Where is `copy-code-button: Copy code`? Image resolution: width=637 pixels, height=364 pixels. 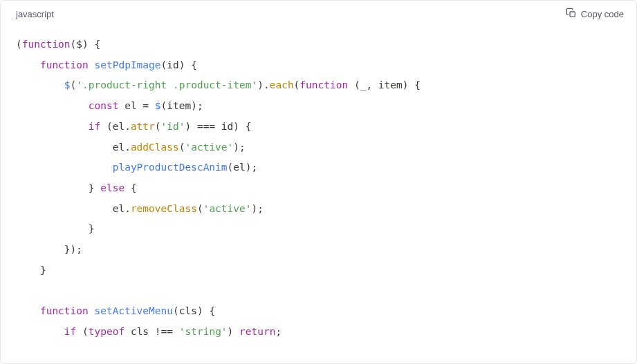
copy-code-button: Copy code is located at coordinates (595, 14).